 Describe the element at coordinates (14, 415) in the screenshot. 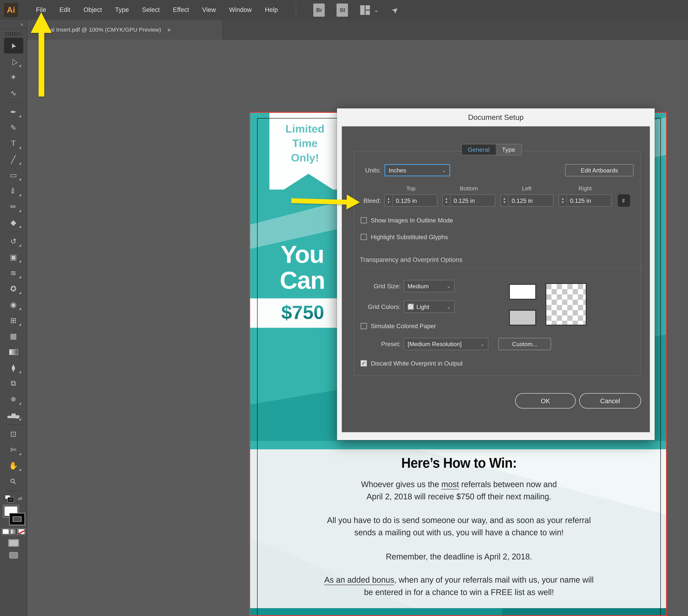

I see `column-graph-tool: ▃▆▄` at that location.